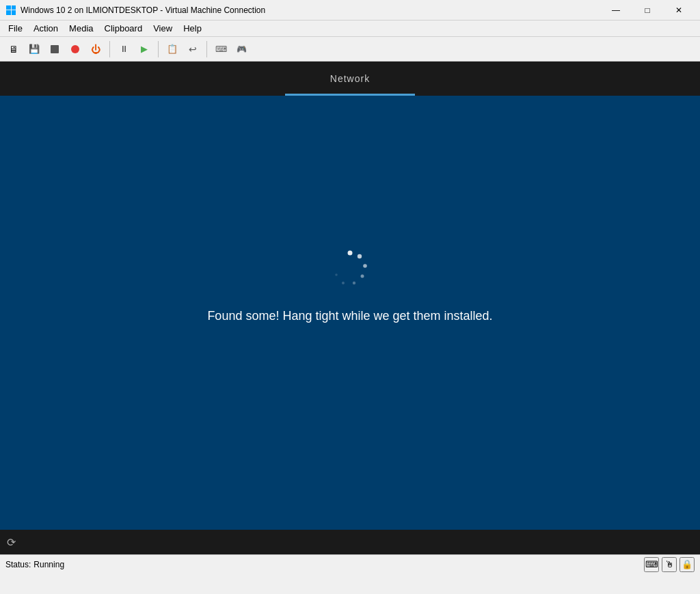  I want to click on minimize-button: —, so click(616, 10).